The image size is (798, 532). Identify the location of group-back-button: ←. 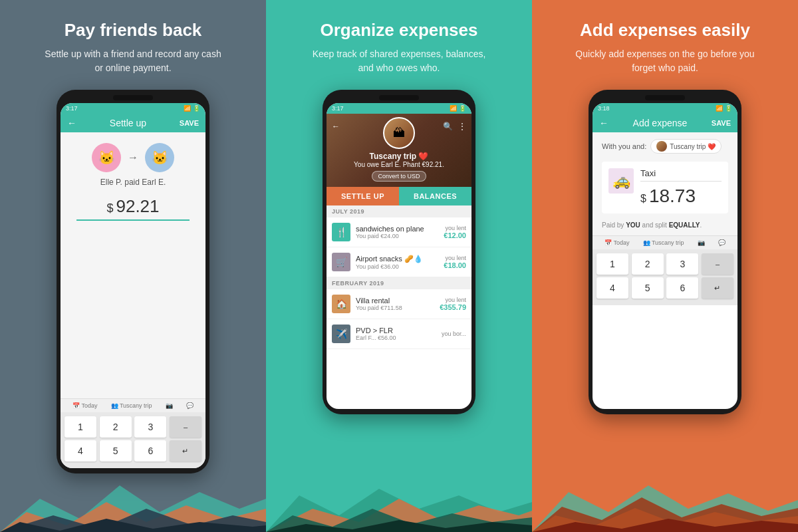
(336, 126).